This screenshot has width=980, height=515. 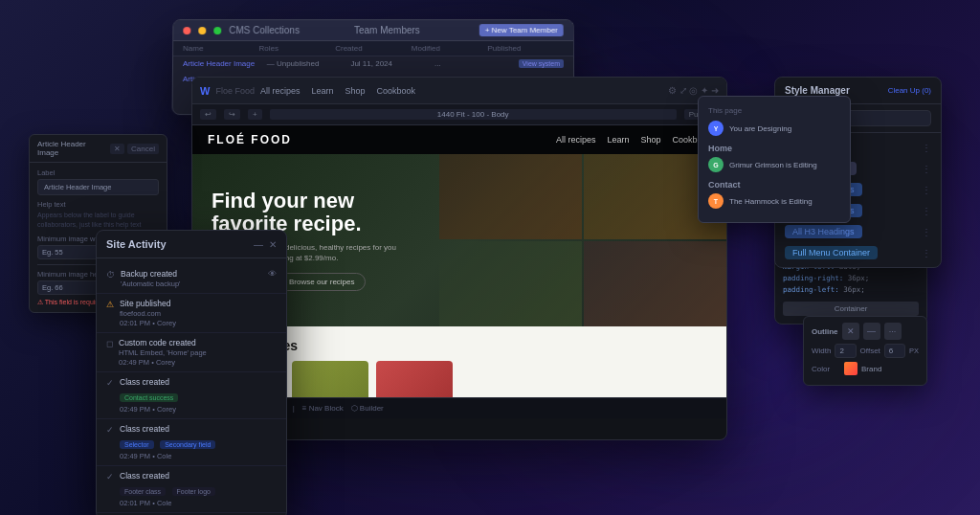 What do you see at coordinates (368, 408) in the screenshot?
I see `sb-builder: ⬡ Builder` at bounding box center [368, 408].